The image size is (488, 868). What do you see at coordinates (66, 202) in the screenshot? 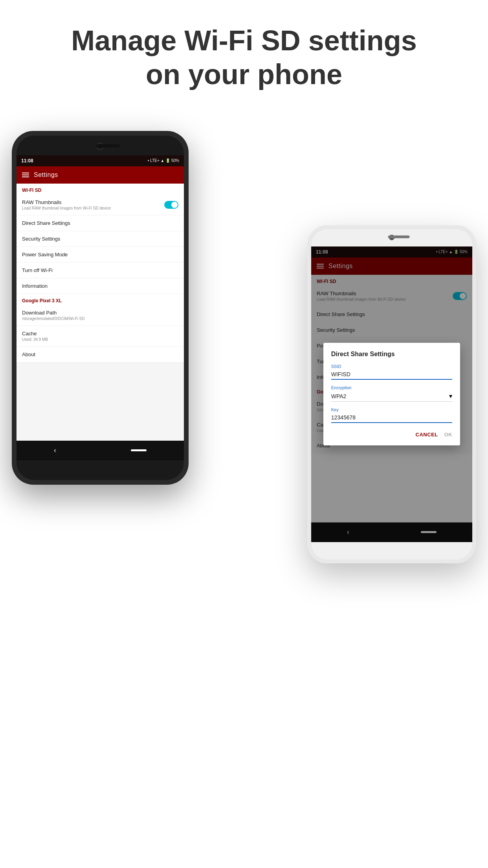
I see `item-title-raw: RAW Thumbnails` at bounding box center [66, 202].